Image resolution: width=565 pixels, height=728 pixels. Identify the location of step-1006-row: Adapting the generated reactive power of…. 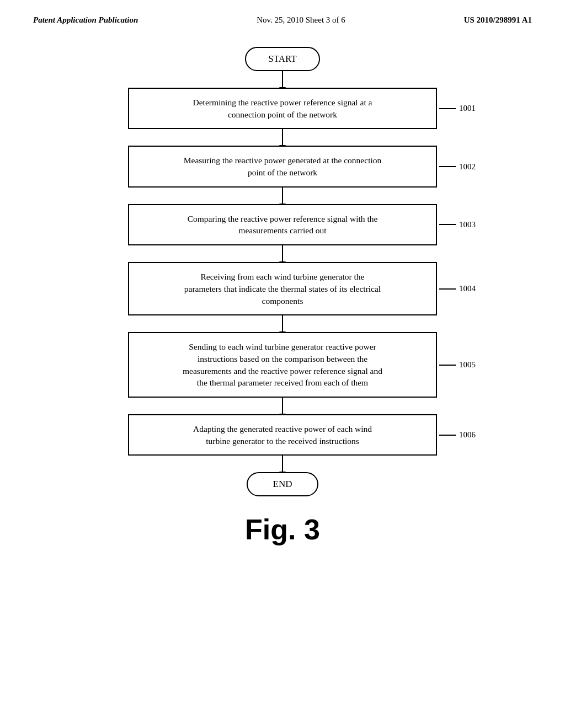
(282, 435).